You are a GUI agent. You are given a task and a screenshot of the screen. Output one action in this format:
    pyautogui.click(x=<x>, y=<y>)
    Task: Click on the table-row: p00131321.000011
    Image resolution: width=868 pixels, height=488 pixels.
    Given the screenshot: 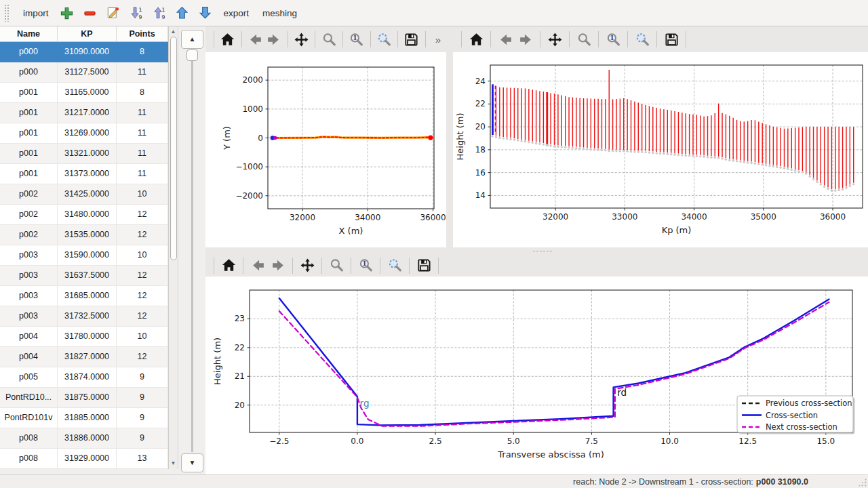 What is the action you would take?
    pyautogui.click(x=84, y=154)
    